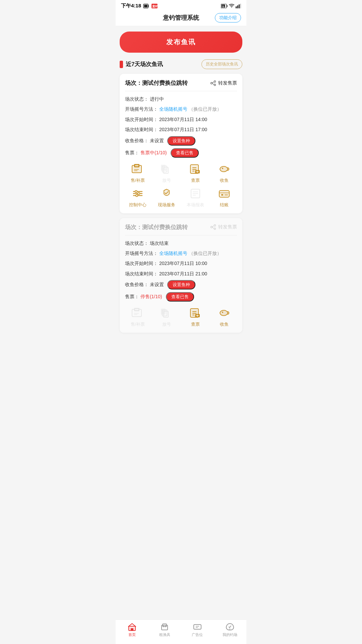  What do you see at coordinates (138, 197) in the screenshot?
I see `control-center-button-1: 控制中心` at bounding box center [138, 197].